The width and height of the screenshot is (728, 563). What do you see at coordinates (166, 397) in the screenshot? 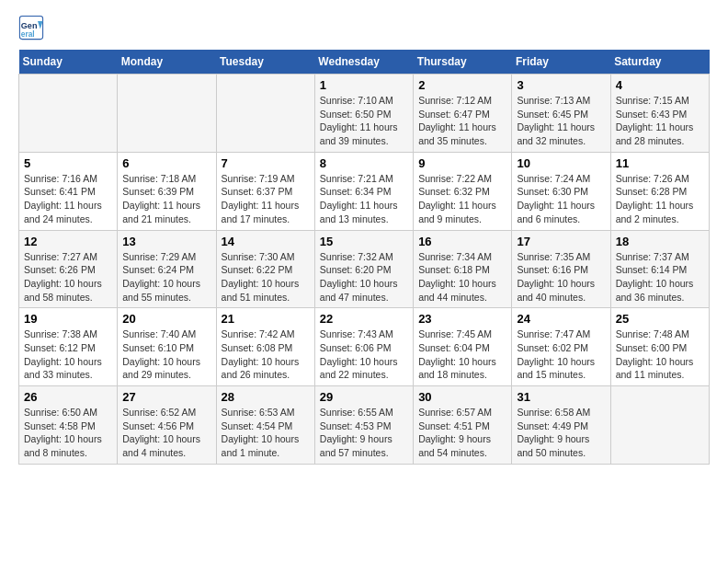
I see `day-number: 27` at bounding box center [166, 397].